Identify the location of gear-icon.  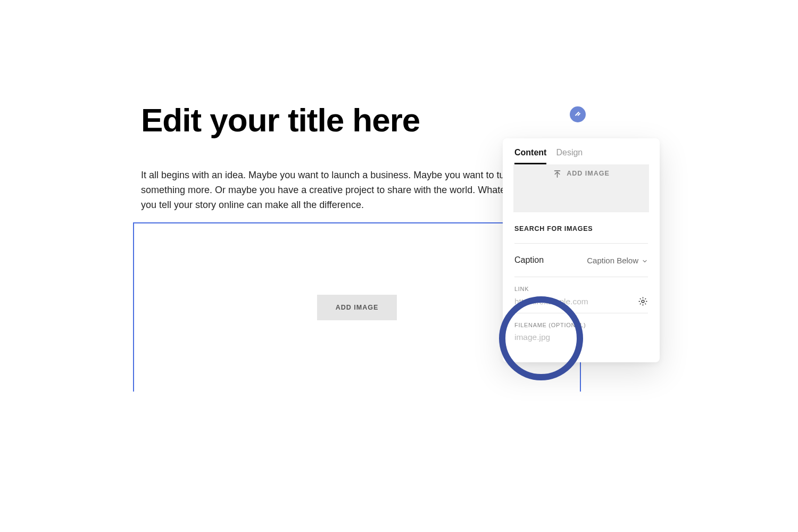
(643, 301).